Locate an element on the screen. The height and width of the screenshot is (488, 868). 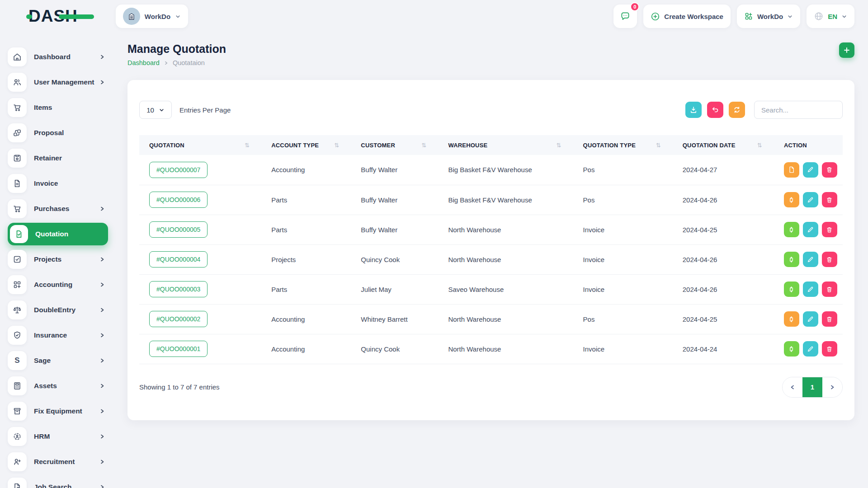
sidebar-item-quotation: Quotation is located at coordinates (58, 234).